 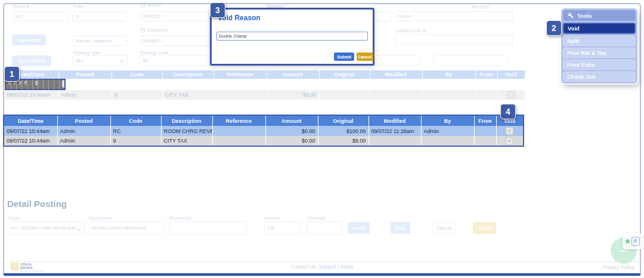 What do you see at coordinates (365, 57) in the screenshot?
I see `cancel-button: Cancel` at bounding box center [365, 57].